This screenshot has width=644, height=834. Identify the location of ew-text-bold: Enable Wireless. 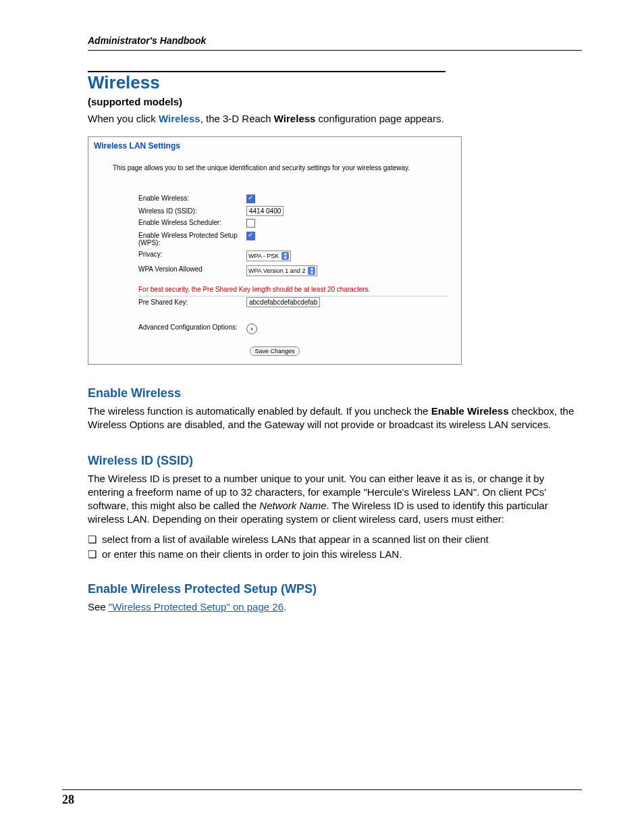
(470, 411).